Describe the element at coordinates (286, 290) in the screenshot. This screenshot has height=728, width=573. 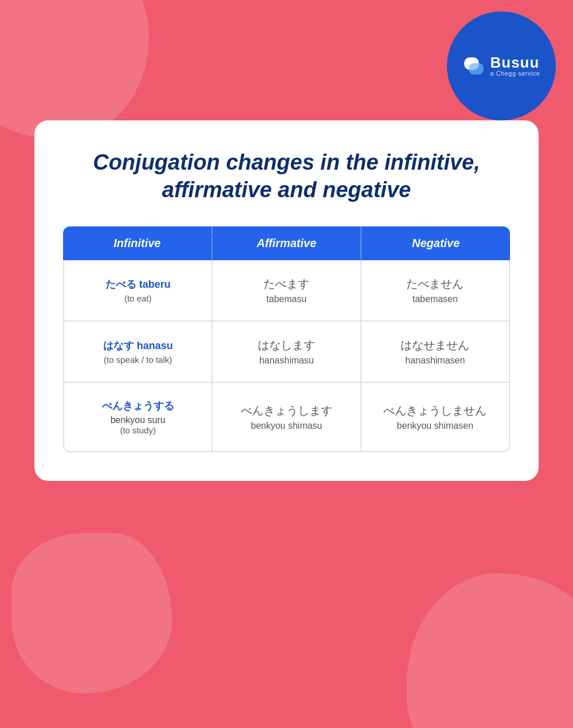
I see `cell-affirmative-1: たべます tabemasu` at that location.